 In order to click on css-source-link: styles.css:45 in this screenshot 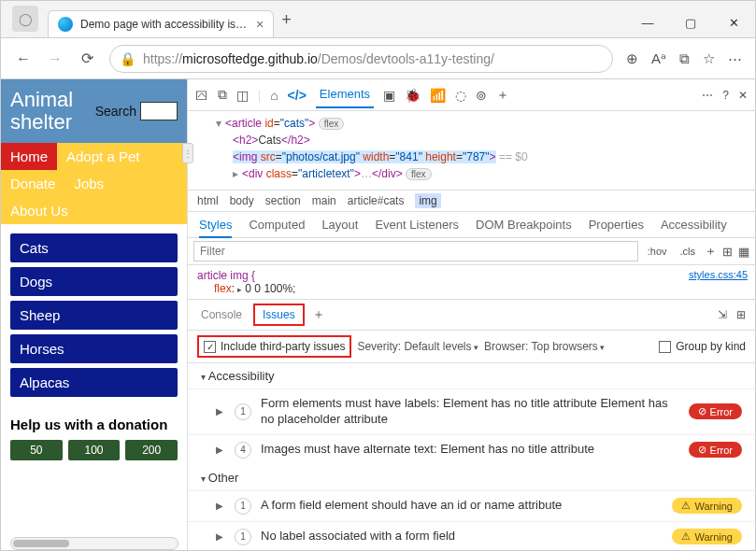, I will do `click(718, 275)`.